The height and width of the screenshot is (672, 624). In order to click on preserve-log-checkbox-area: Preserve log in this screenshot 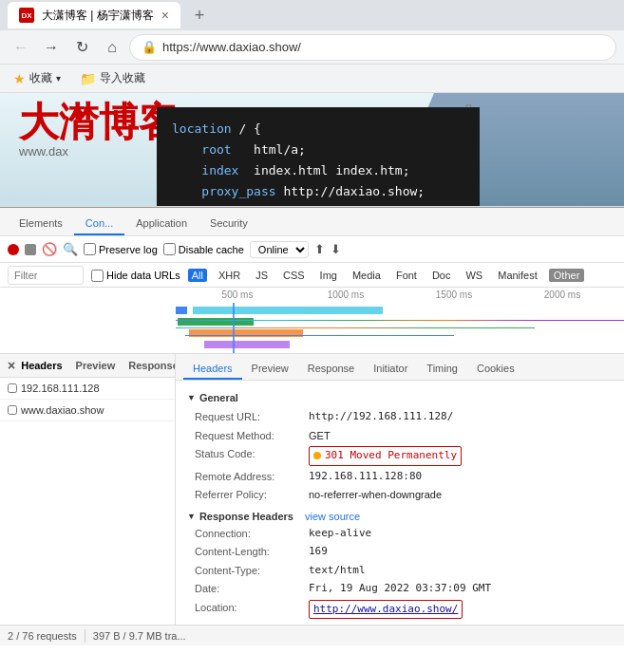, I will do `click(121, 249)`.